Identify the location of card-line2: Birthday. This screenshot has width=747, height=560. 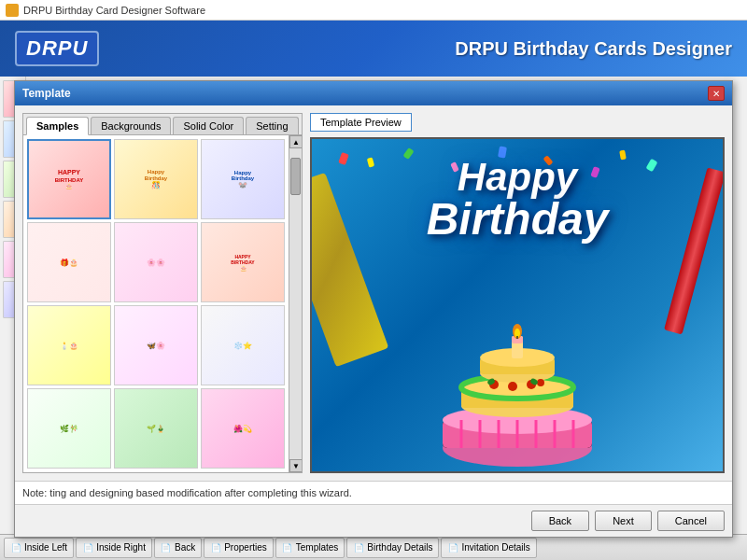
(517, 219).